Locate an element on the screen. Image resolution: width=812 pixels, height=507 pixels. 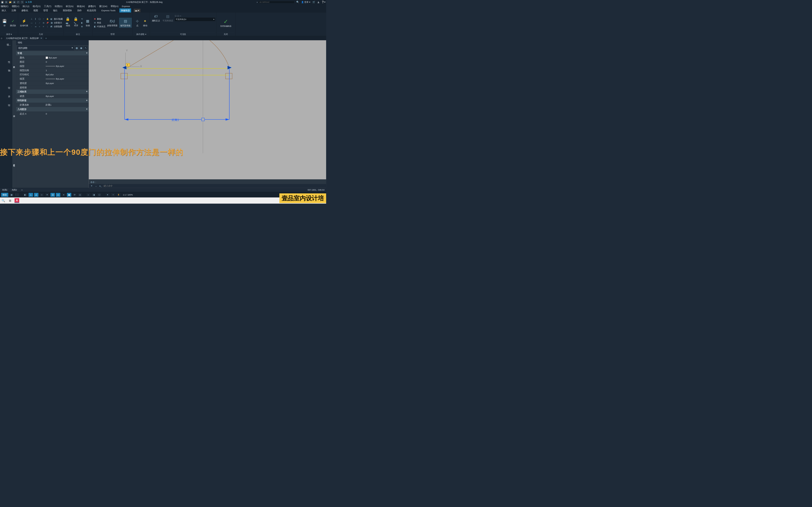
trans-toggle: ▩ is located at coordinates (69, 195).